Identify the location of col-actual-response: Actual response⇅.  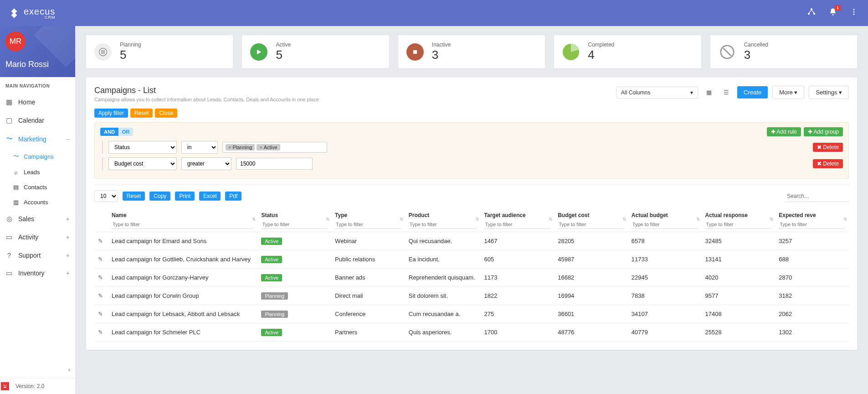
(739, 220).